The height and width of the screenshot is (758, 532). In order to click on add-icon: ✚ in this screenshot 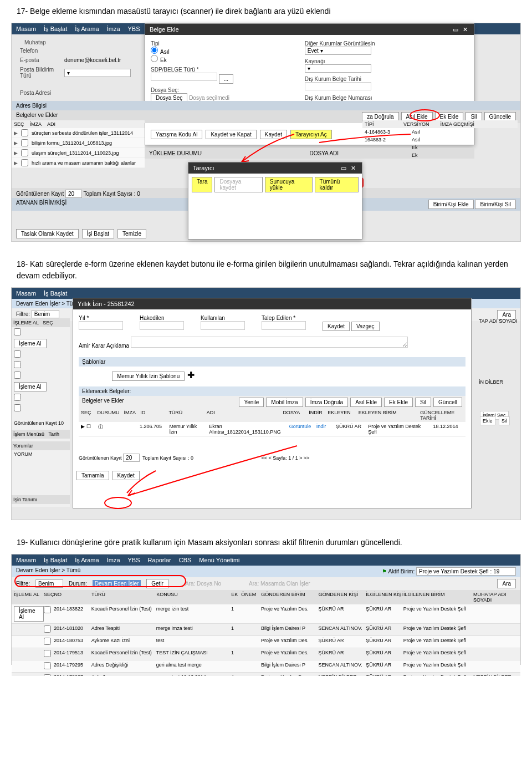, I will do `click(191, 375)`.